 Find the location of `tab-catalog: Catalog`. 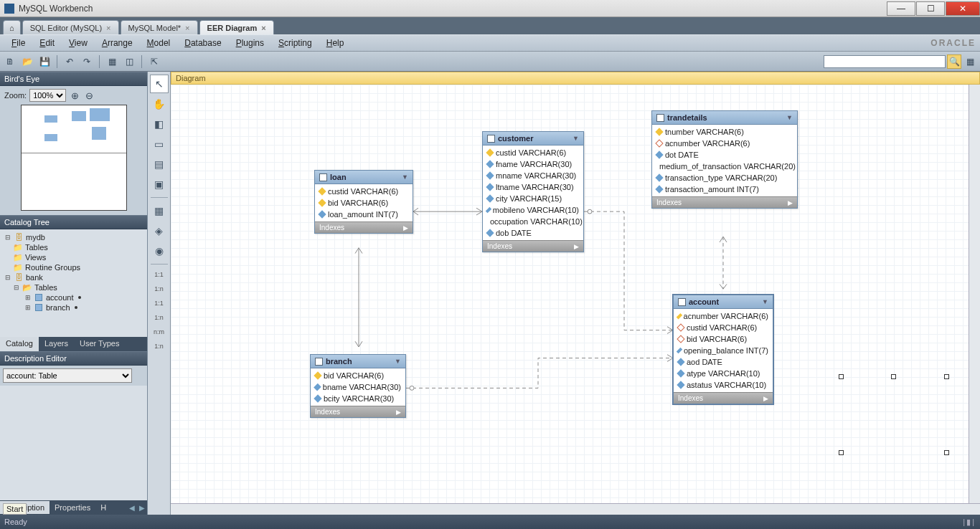

tab-catalog: Catalog is located at coordinates (19, 344).